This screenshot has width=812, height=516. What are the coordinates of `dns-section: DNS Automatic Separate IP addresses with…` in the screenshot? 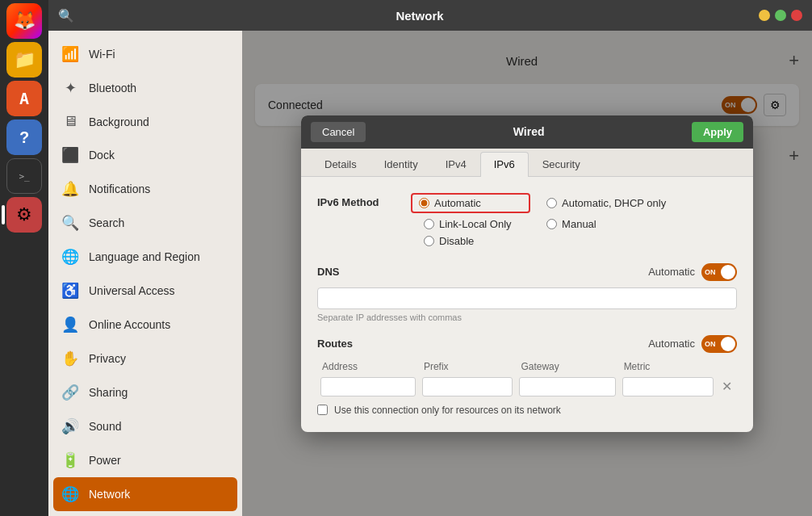 It's located at (527, 292).